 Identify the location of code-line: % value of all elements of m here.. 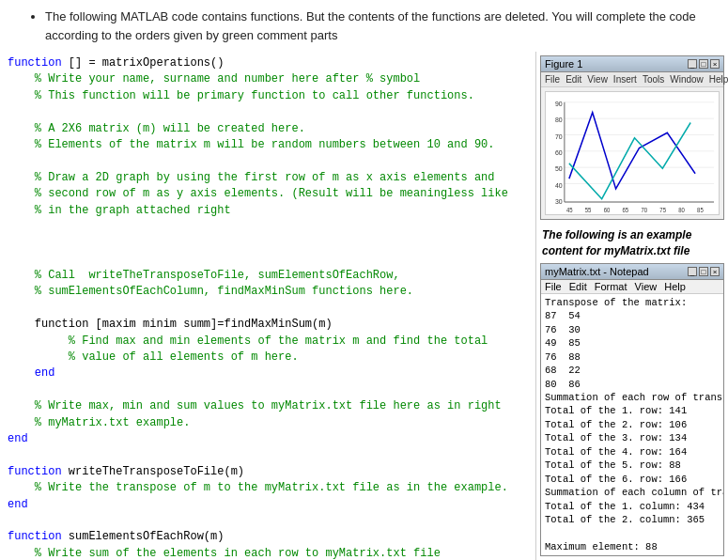
(268, 357).